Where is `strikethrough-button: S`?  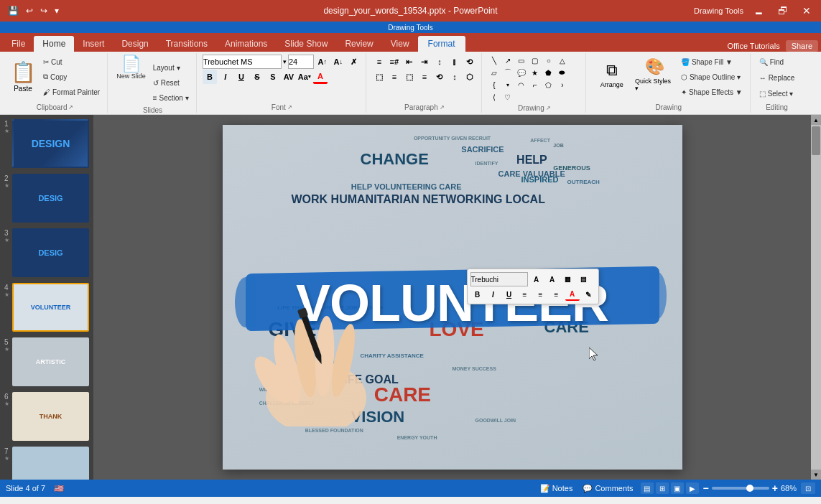
strikethrough-button: S is located at coordinates (257, 77).